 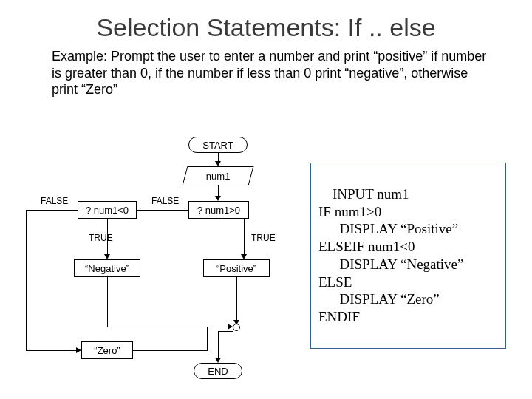 What do you see at coordinates (236, 327) in the screenshot?
I see `connector-join` at bounding box center [236, 327].